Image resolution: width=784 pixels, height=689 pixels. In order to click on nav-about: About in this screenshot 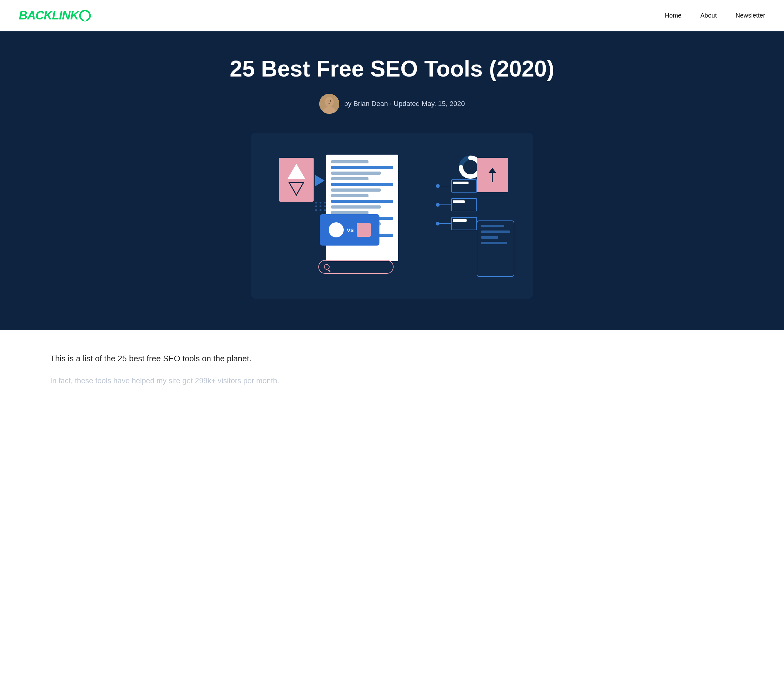, I will do `click(708, 15)`.